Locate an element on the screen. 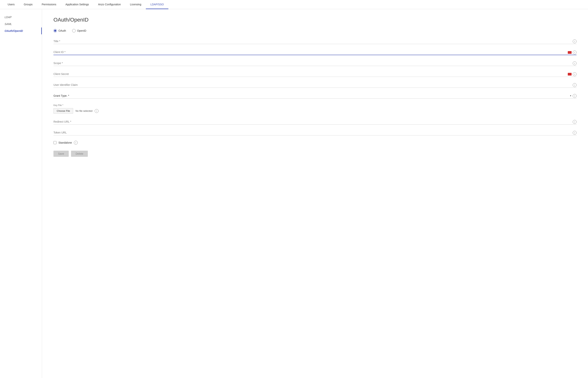 This screenshot has width=588, height=378. redirect-url-field: i is located at coordinates (315, 122).